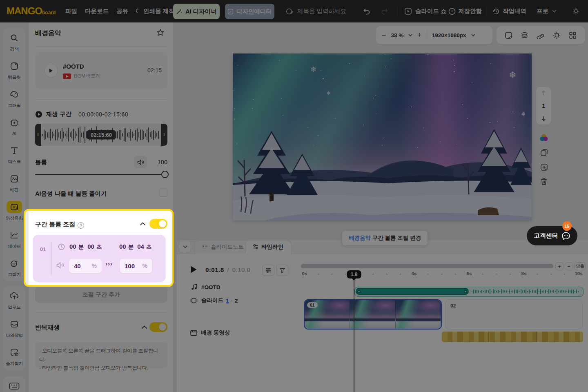 The height and width of the screenshot is (392, 588). Describe the element at coordinates (541, 35) in the screenshot. I see `ruler-icon` at that location.